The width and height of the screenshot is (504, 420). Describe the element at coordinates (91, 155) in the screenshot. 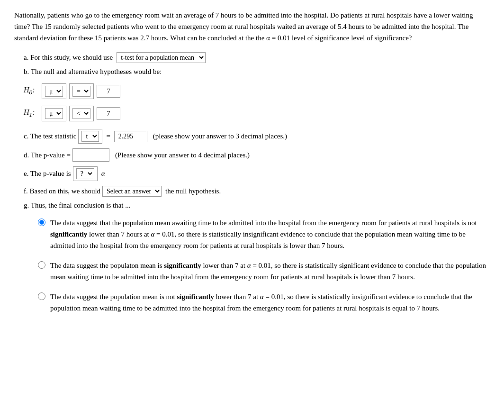

I see `pvalue-input-box` at that location.